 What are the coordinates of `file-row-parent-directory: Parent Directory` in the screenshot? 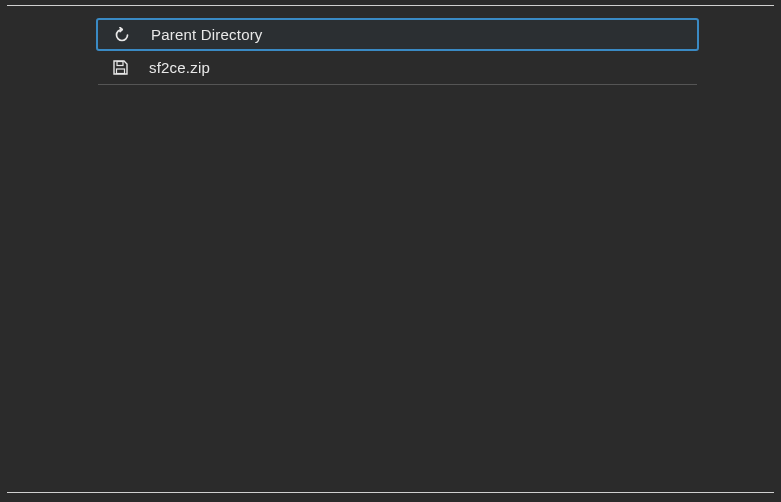 It's located at (398, 34).